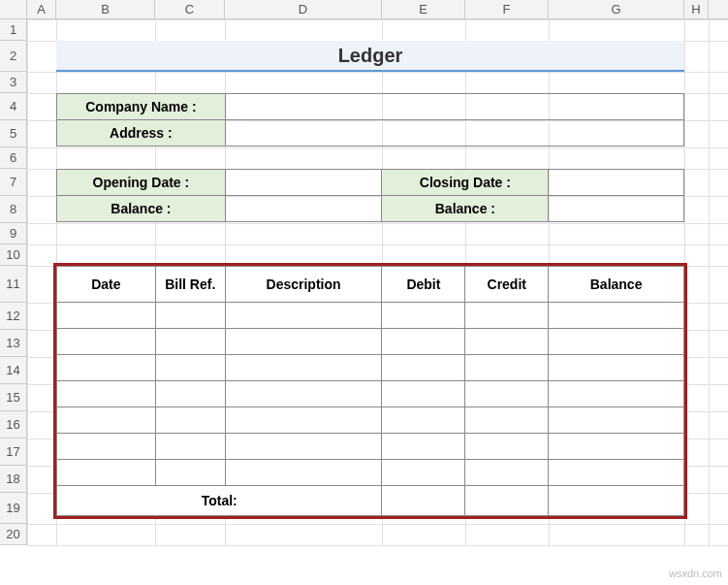 This screenshot has width=728, height=585. Describe the element at coordinates (507, 501) in the screenshot. I see `total-credit-cell` at that location.